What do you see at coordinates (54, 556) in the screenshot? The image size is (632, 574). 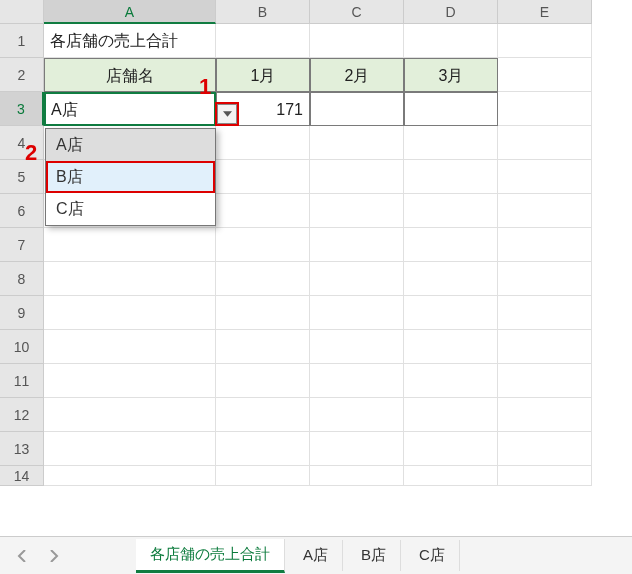 I see `chevron-right-icon` at bounding box center [54, 556].